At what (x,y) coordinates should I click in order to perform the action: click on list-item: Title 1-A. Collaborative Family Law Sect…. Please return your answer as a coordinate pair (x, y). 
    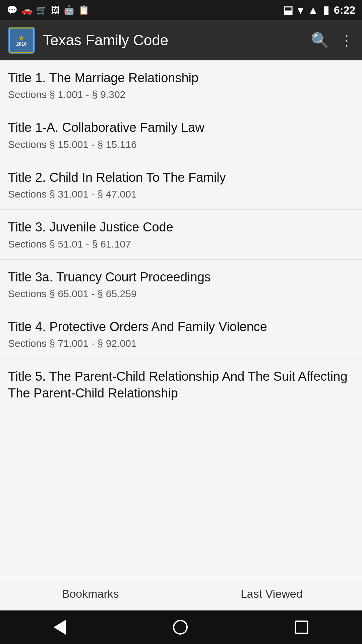
    Looking at the image, I should click on (181, 135).